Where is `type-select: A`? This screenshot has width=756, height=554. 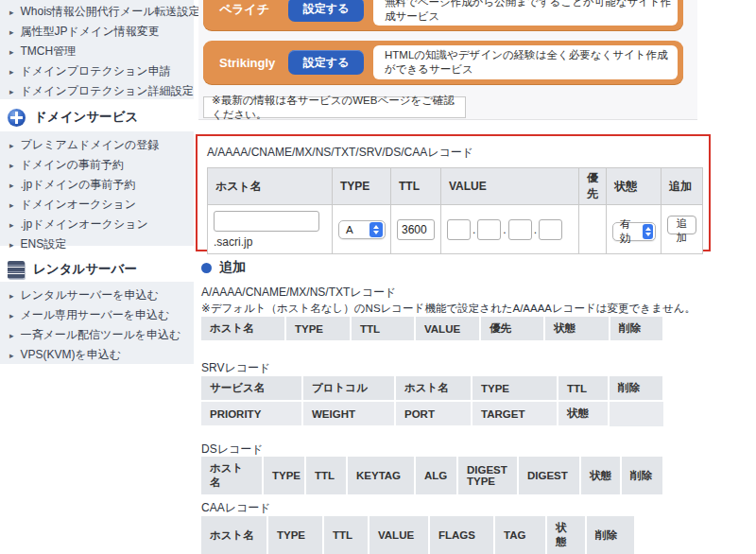
type-select: A is located at coordinates (362, 230).